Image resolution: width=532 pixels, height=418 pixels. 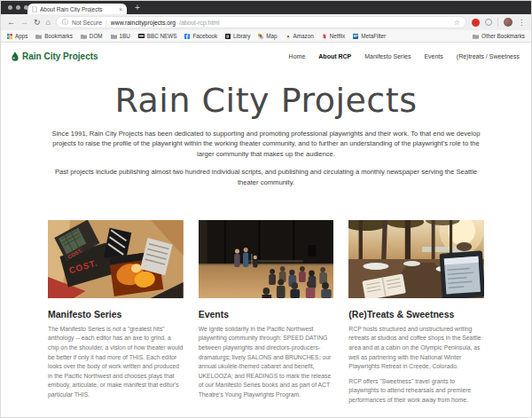 I want to click on bookmark-bbc-news: BBC NEWS, so click(x=158, y=35).